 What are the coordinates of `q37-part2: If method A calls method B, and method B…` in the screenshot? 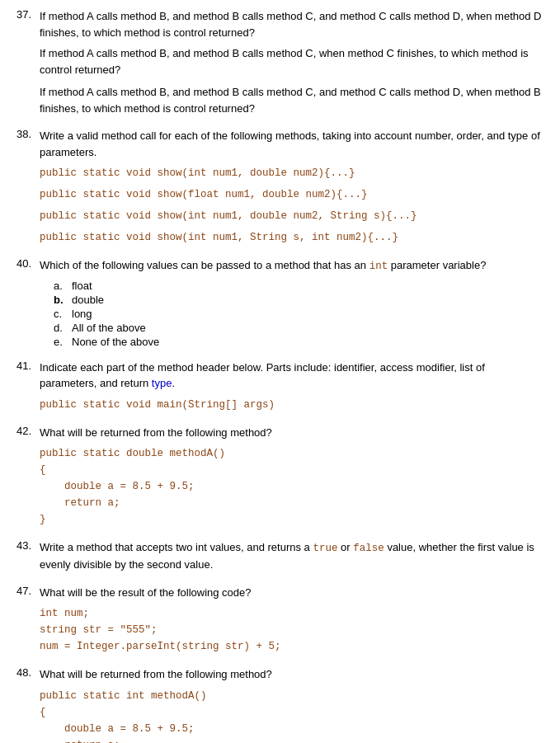 It's located at (292, 61).